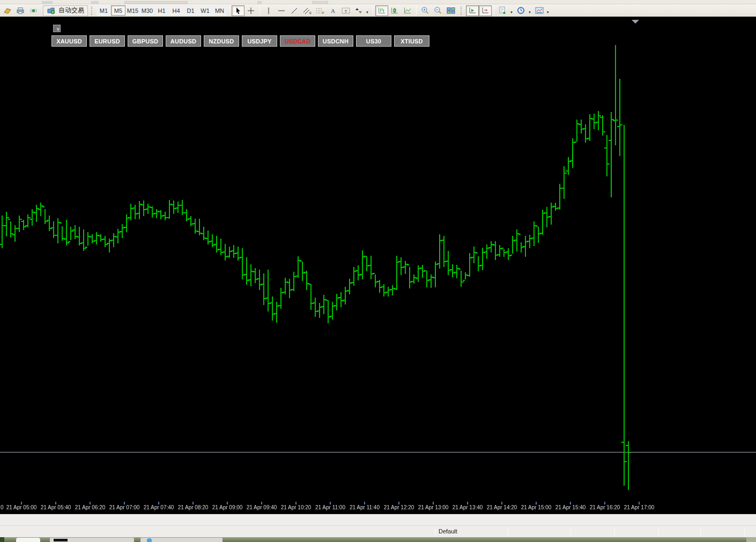 Image resolution: width=756 pixels, height=542 pixels. I want to click on symbol-button-xtiusd: XTIUSD, so click(412, 41).